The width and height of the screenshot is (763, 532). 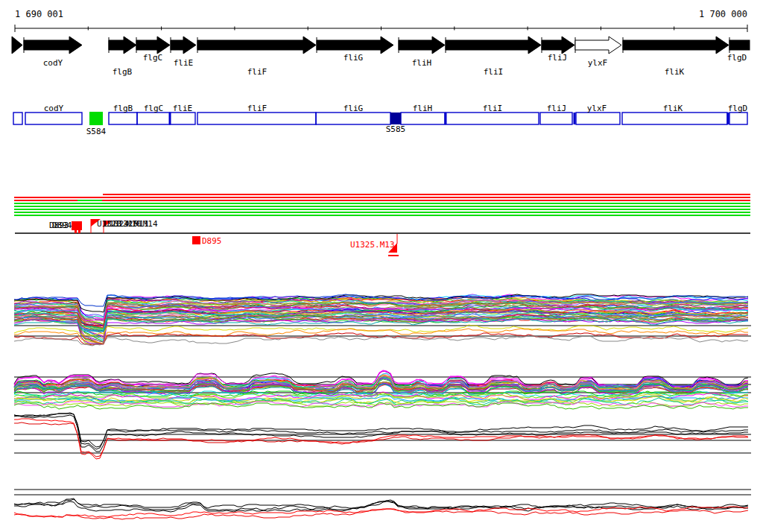 I want to click on gene-box-fliG, so click(x=353, y=118).